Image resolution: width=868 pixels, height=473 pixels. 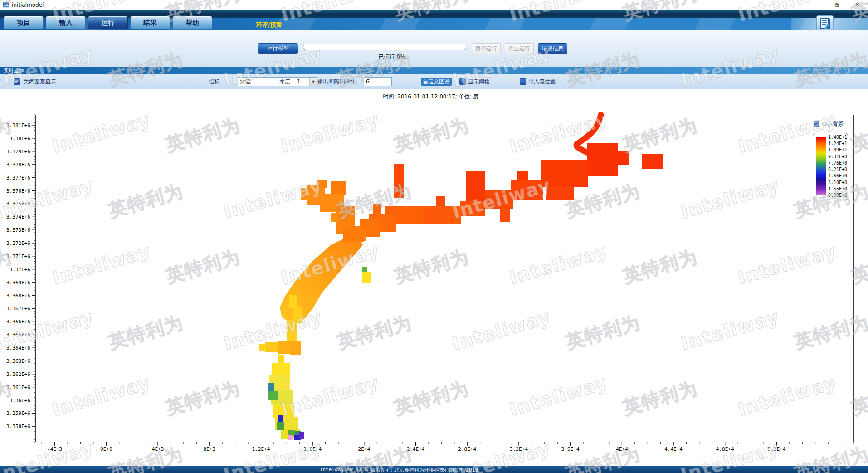 What do you see at coordinates (434, 71) in the screenshot?
I see `realtime-display-header: 实时显示` at bounding box center [434, 71].